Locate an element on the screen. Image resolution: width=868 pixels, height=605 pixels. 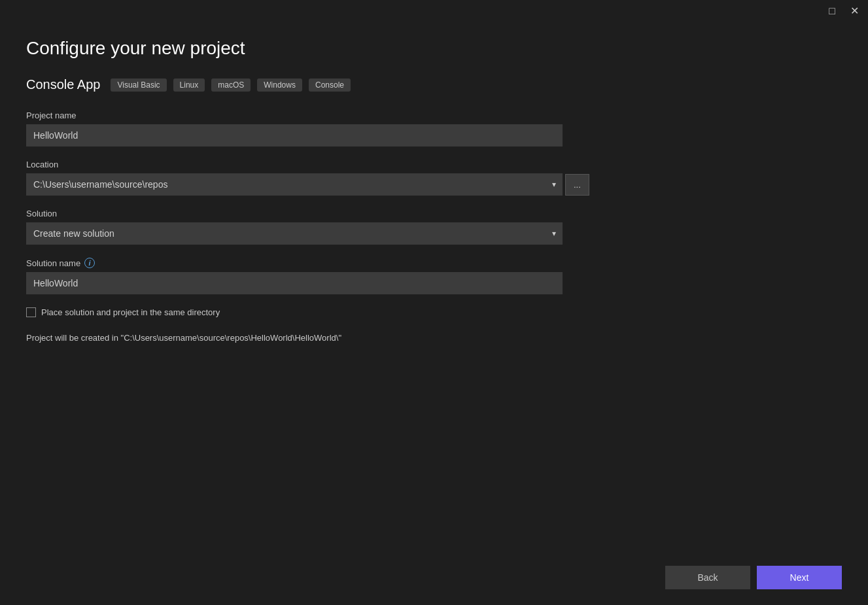
tag-windows: Windows is located at coordinates (280, 85).